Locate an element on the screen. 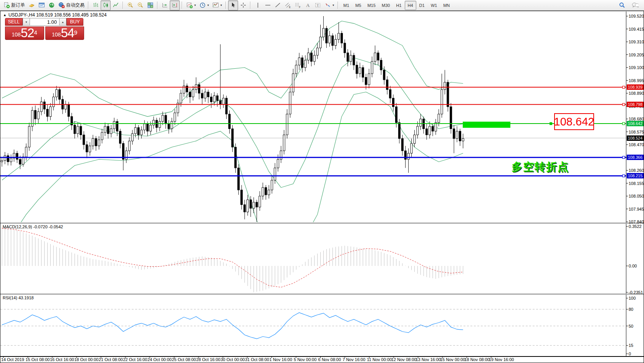 This screenshot has width=644, height=363. indicators-dropdown-icon: ▾ is located at coordinates (195, 5).